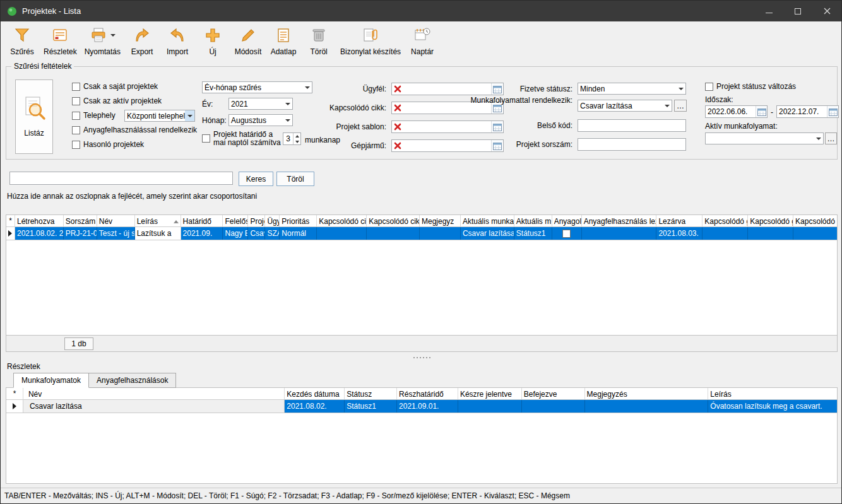  What do you see at coordinates (248, 40) in the screenshot?
I see `modify-button: Módosít` at bounding box center [248, 40].